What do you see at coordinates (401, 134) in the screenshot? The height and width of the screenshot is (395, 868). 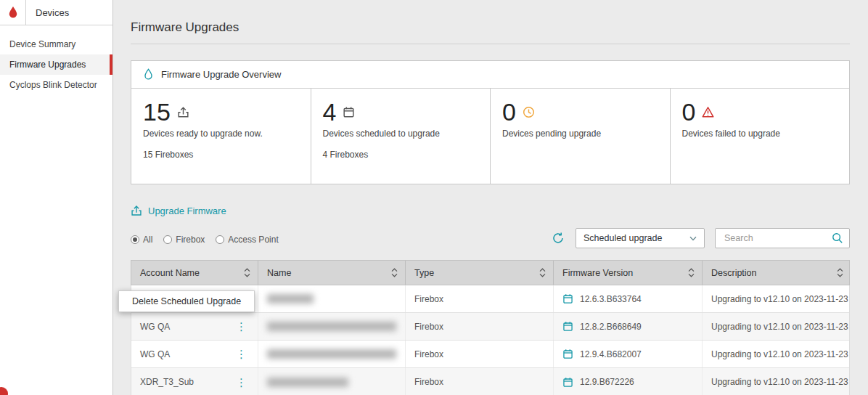 I see `stat-label: Devices scheduled to upgrade` at bounding box center [401, 134].